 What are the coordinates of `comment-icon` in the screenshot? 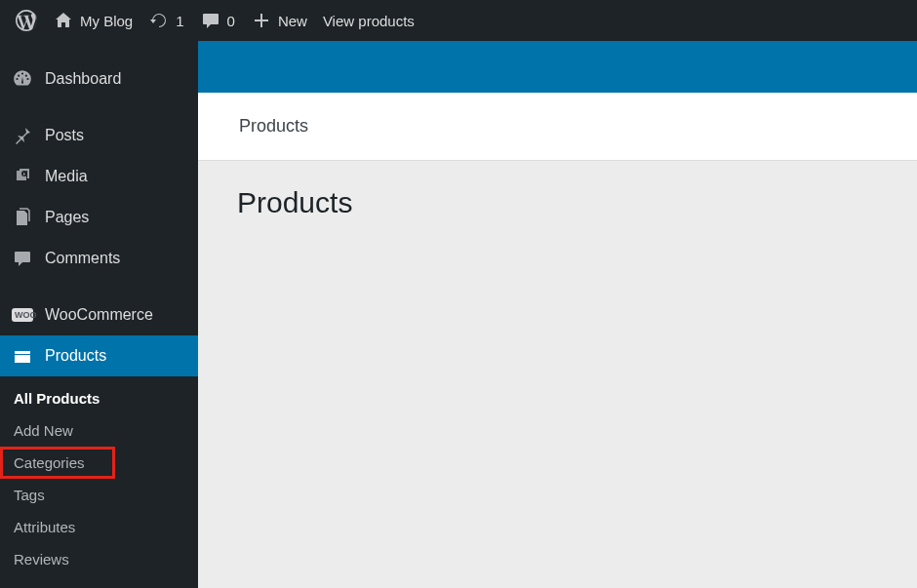 It's located at (211, 20).